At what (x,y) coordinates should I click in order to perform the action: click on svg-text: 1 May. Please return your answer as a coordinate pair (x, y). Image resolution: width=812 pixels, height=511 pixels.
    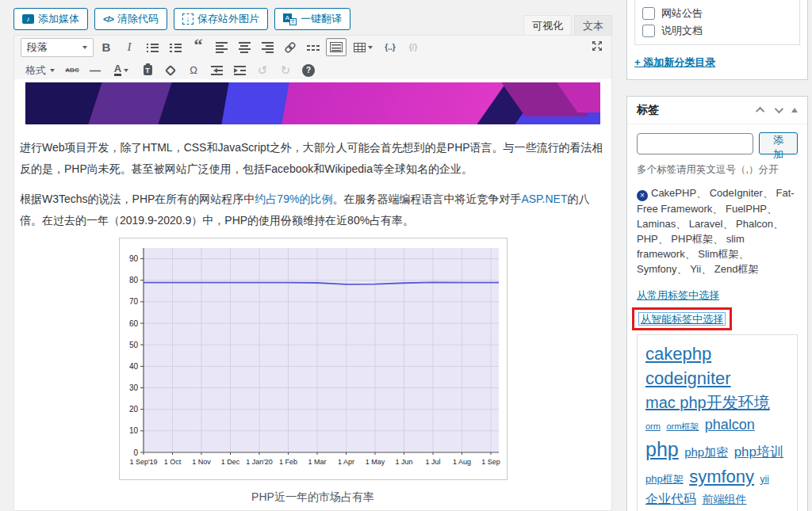
    Looking at the image, I should click on (374, 462).